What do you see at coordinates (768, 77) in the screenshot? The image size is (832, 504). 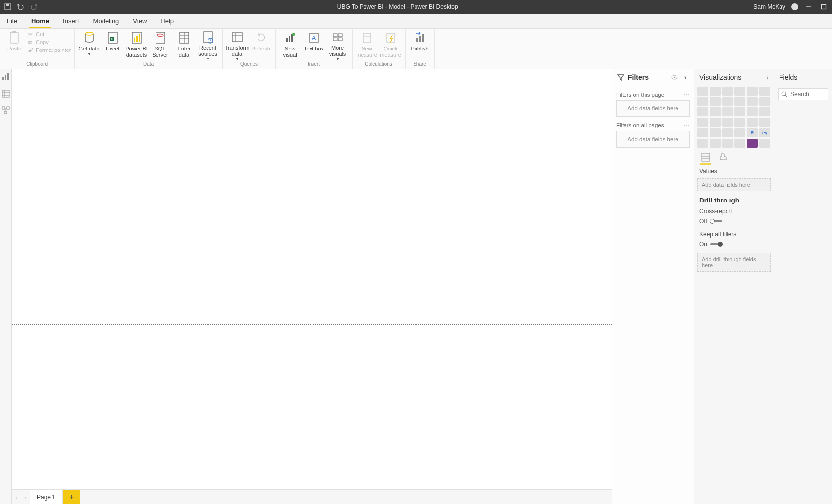 I see `collapse-viz-icon: ›` at bounding box center [768, 77].